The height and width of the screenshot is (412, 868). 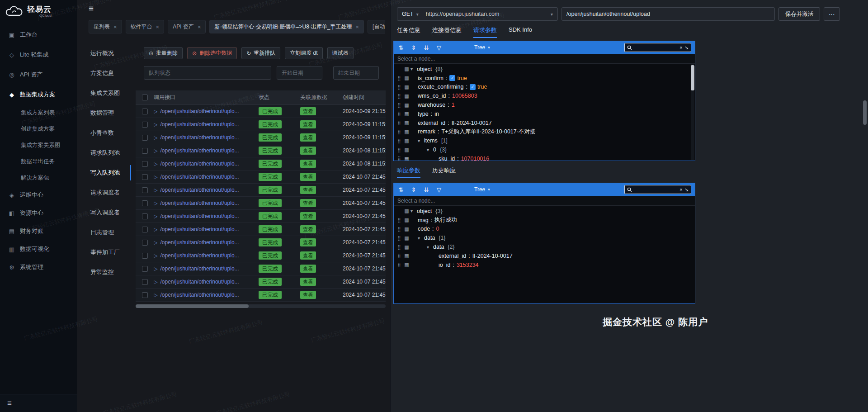 What do you see at coordinates (686, 190) in the screenshot?
I see `jump-to-icon: ↘` at bounding box center [686, 190].